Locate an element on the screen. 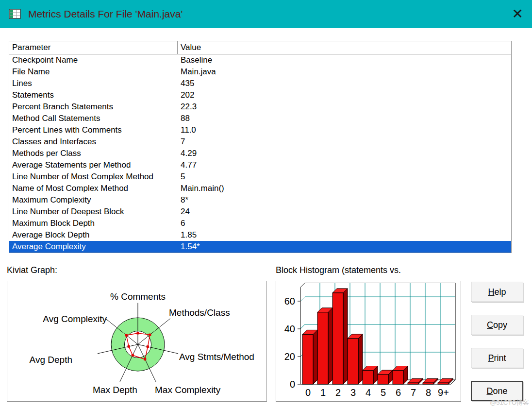 The width and height of the screenshot is (532, 409). value-cell: 11.0 is located at coordinates (345, 130).